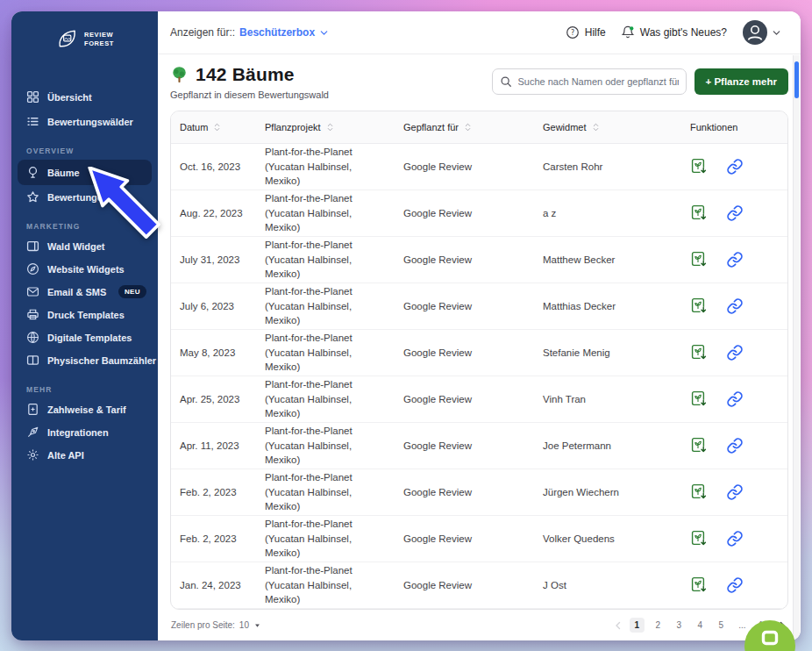 The height and width of the screenshot is (651, 812). Describe the element at coordinates (618, 626) in the screenshot. I see `prev-page-button` at that location.